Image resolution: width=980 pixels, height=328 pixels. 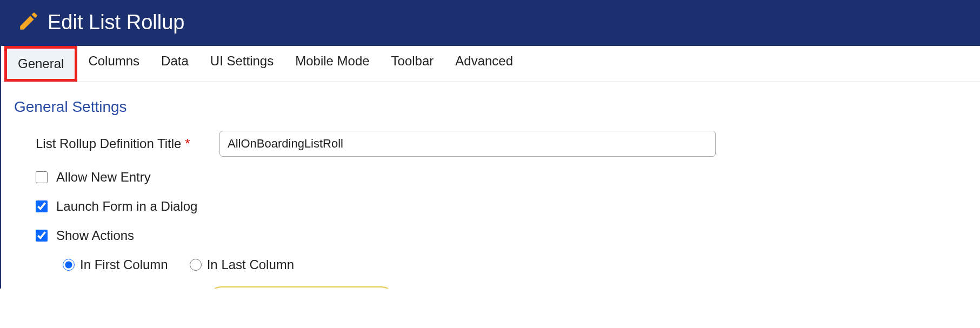 What do you see at coordinates (95, 236) in the screenshot?
I see `show-actions-label: Show Actions` at bounding box center [95, 236].